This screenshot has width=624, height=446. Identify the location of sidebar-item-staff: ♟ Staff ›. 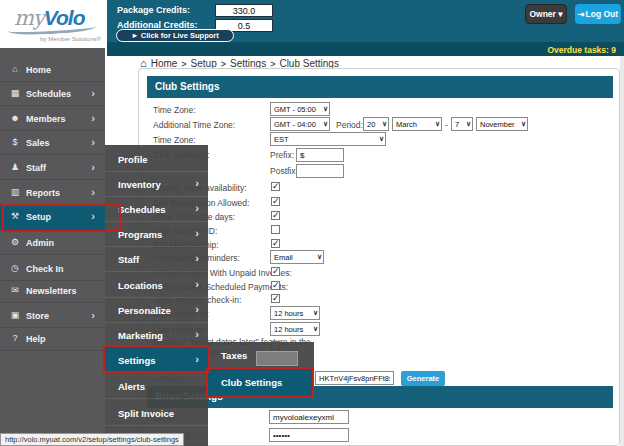
(52, 168).